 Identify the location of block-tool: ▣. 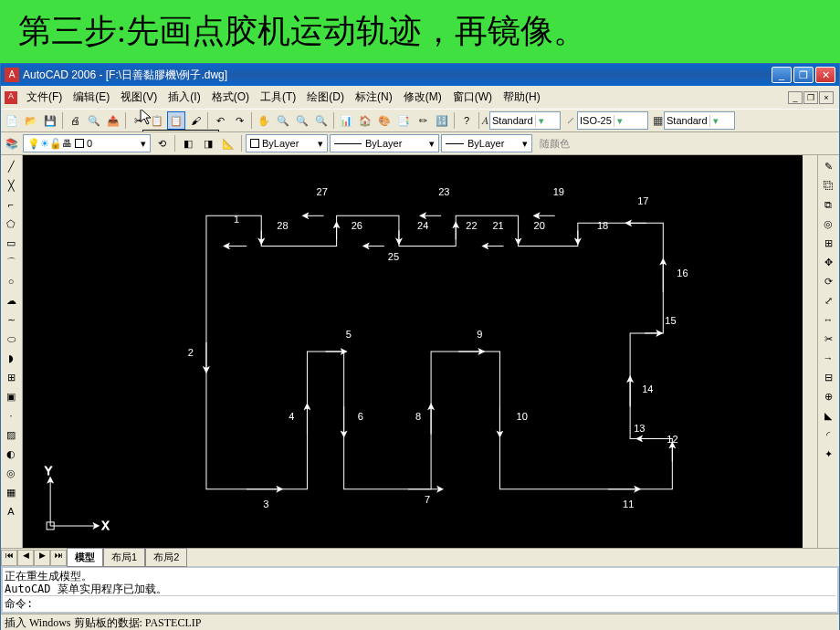
(11, 396).